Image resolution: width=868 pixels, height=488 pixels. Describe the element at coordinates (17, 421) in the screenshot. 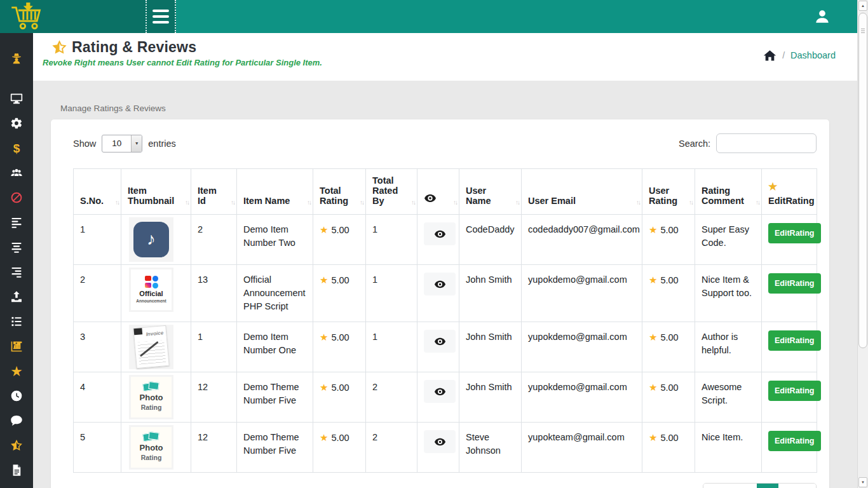

I see `comment-icon` at that location.